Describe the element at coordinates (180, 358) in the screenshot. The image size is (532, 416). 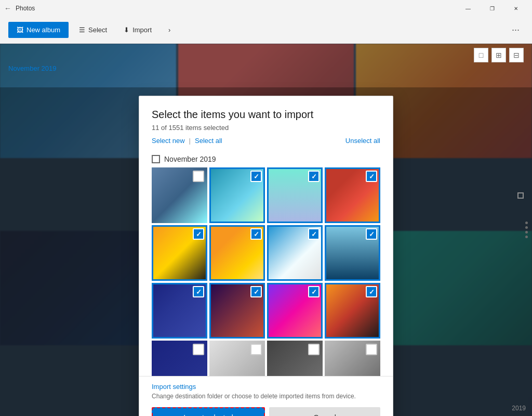
I see `photo-cell-p13` at that location.